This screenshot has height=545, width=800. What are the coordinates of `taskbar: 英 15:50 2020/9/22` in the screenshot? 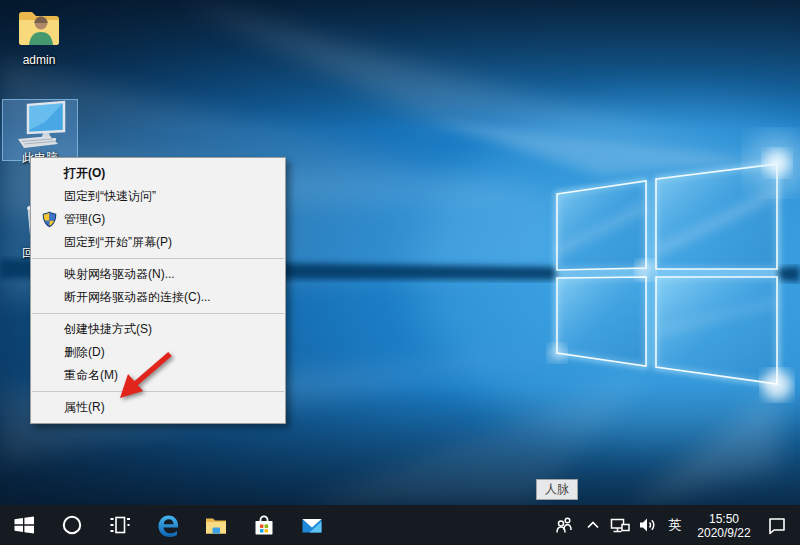 It's located at (400, 525).